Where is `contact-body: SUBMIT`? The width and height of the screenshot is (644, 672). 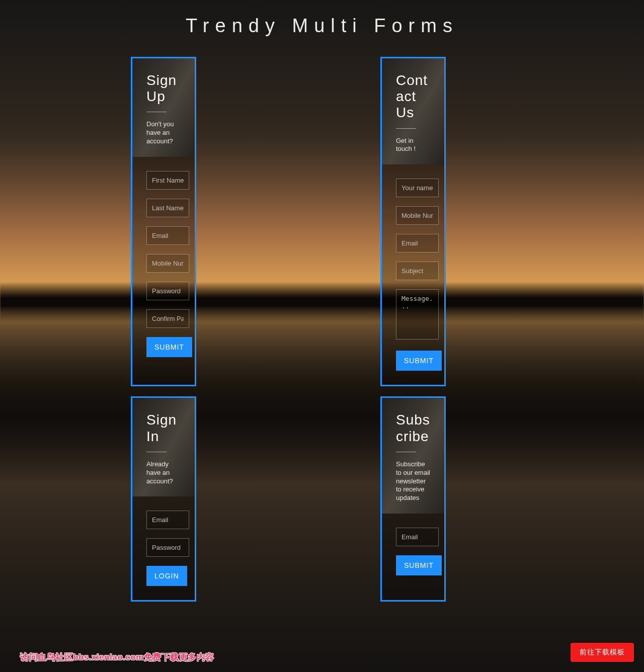
contact-body: SUBMIT is located at coordinates (413, 275).